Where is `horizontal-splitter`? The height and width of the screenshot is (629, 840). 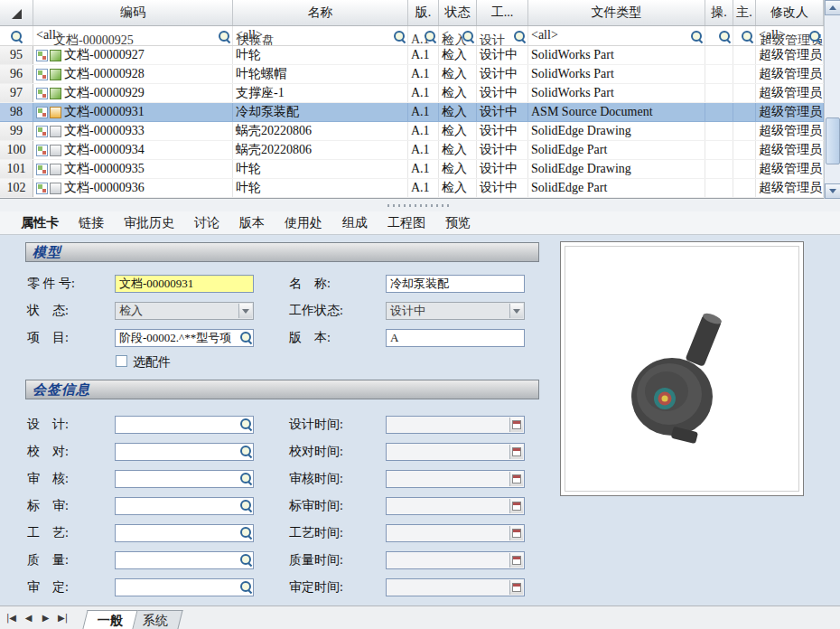
horizontal-splitter is located at coordinates (420, 205).